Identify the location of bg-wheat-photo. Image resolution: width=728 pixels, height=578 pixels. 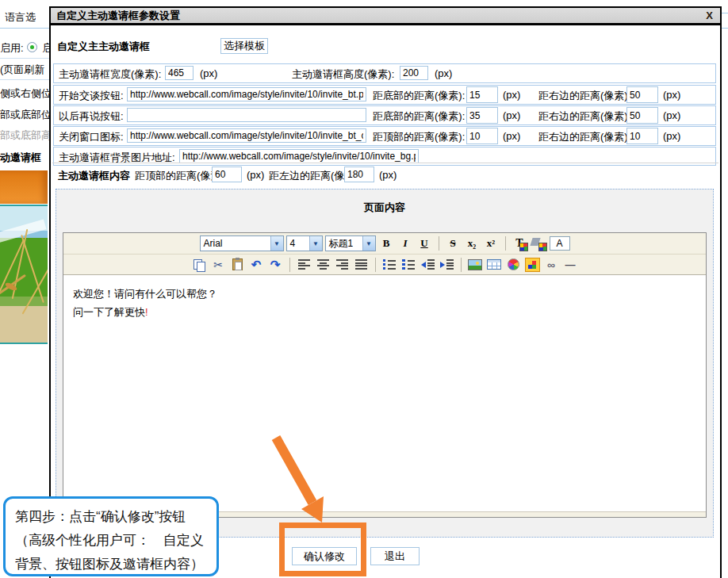
(24, 274).